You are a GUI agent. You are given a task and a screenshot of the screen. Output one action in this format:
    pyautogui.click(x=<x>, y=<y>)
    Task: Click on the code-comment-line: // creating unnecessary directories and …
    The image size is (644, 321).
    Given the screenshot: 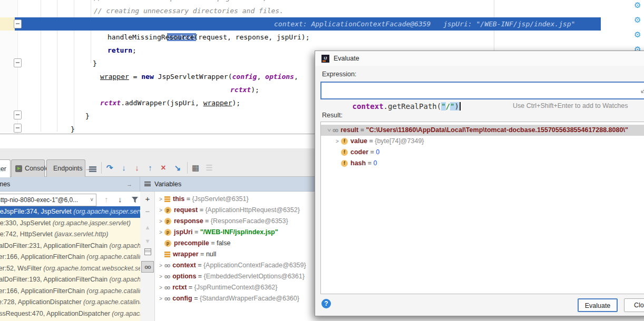 What is the action you would take?
    pyautogui.click(x=189, y=11)
    